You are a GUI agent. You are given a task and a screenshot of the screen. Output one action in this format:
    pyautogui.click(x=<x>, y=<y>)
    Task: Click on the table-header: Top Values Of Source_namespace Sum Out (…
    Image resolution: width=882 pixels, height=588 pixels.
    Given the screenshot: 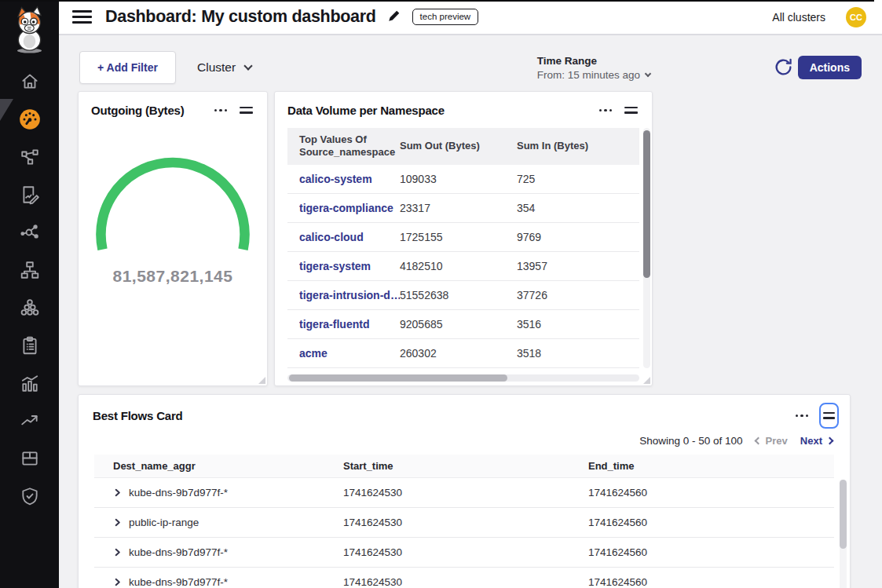 What is the action you would take?
    pyautogui.click(x=463, y=146)
    